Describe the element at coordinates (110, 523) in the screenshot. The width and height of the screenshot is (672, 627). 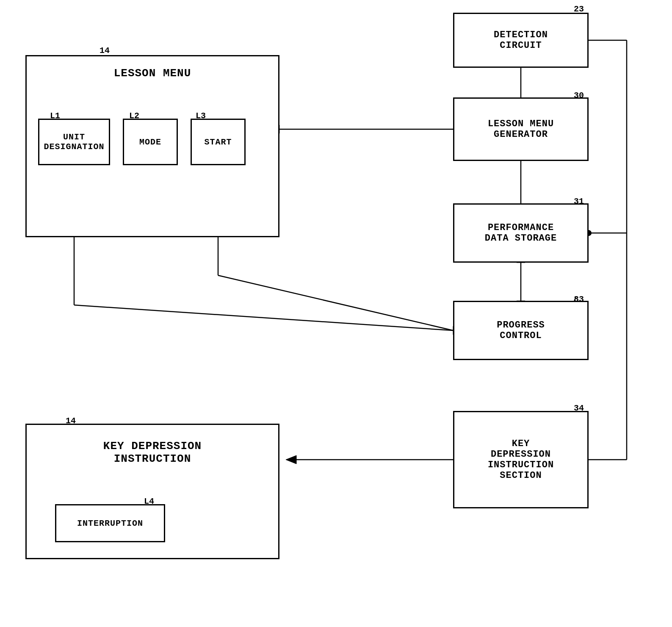
I see `interruption-box: INTERRUPTION` at that location.